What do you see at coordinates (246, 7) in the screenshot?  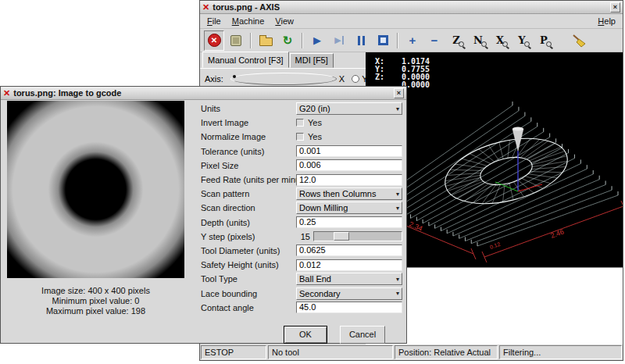 I see `axis-window-title: torus.png - AXIS` at bounding box center [246, 7].